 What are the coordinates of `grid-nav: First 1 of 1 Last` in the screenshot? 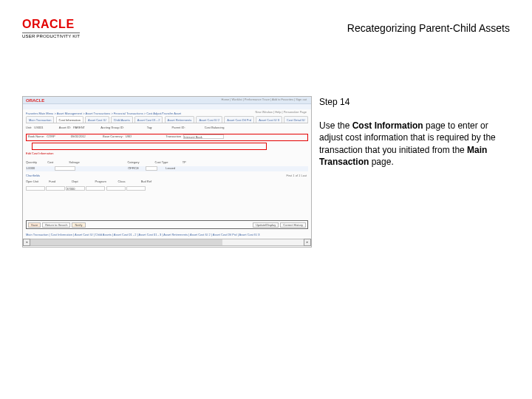 It's located at (296, 176).